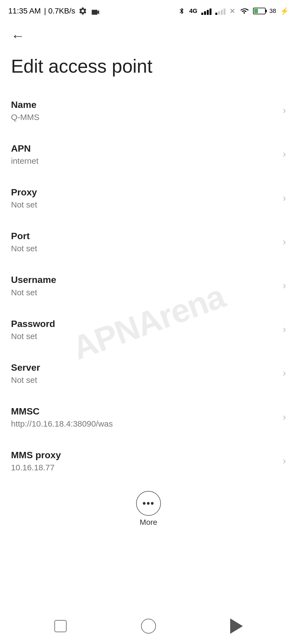  What do you see at coordinates (144, 424) in the screenshot?
I see `settings-item-mmsc-value: http://10.16.18.4:38090/was` at bounding box center [144, 424].